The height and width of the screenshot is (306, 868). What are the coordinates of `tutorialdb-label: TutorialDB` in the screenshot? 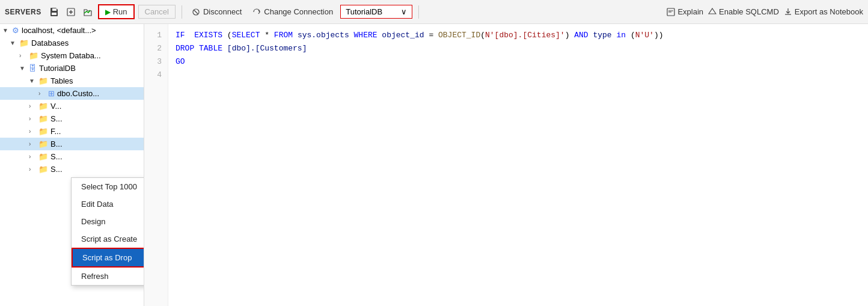 It's located at (58, 69).